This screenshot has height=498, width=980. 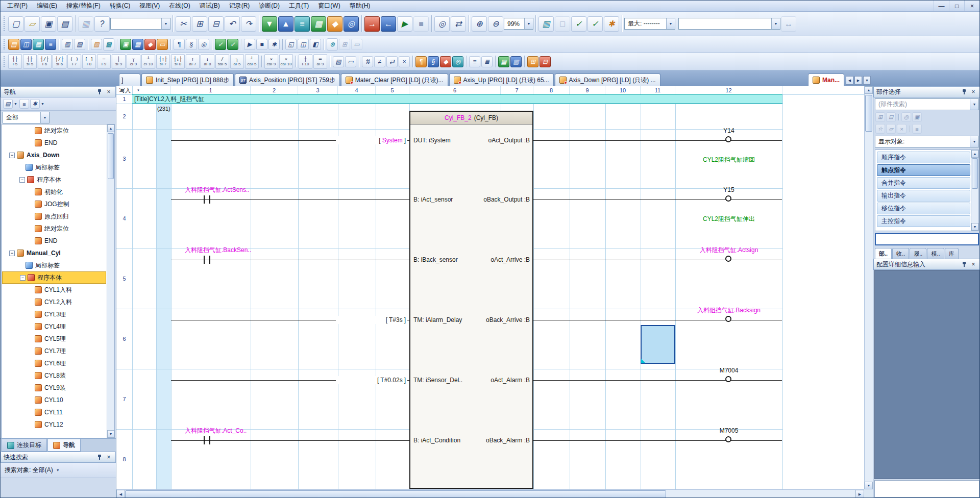 I want to click on editor-horizontal-scrollbar: ◀ ▶, so click(x=490, y=494).